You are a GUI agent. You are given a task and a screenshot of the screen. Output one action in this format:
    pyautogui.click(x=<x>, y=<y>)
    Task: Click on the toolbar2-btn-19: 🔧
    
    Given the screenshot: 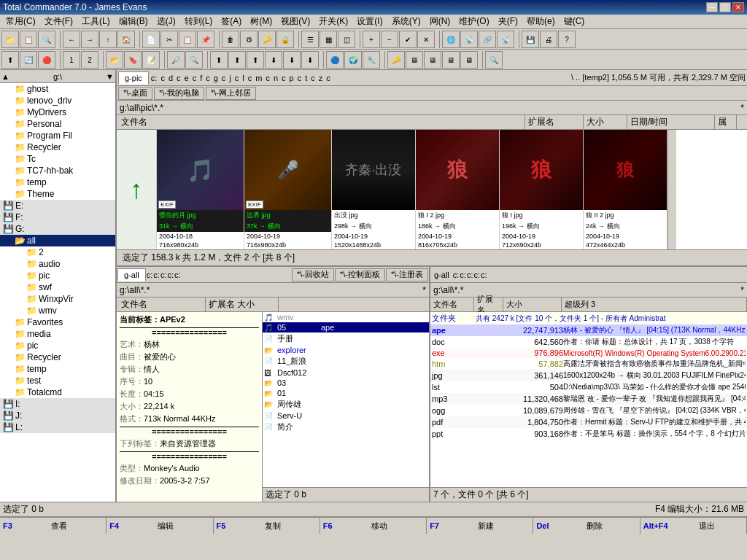 What is the action you would take?
    pyautogui.click(x=371, y=60)
    